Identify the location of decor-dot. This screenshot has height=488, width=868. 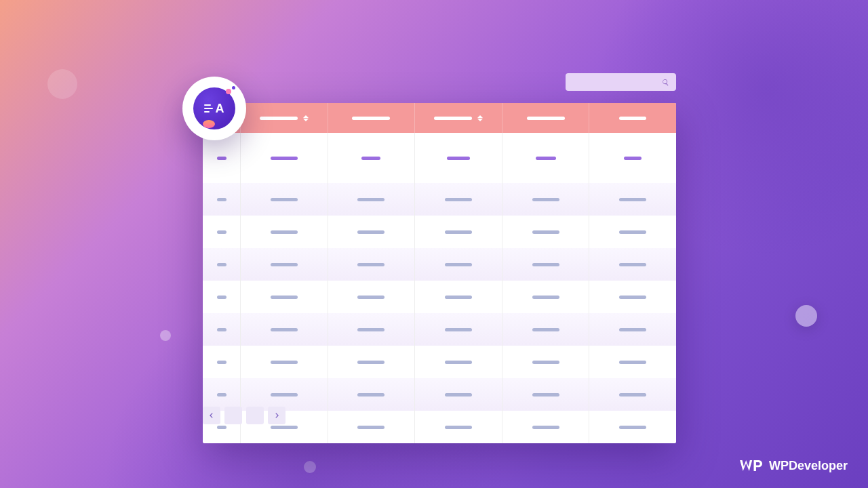
(310, 467).